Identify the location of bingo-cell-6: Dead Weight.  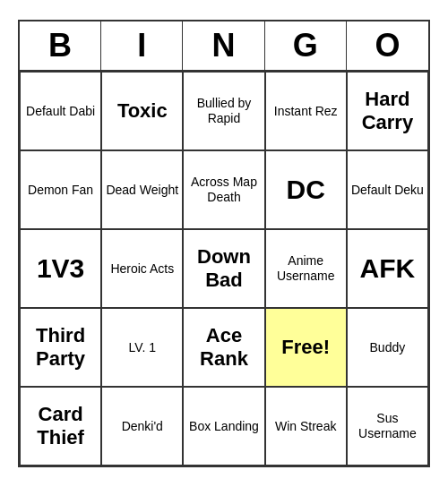
(142, 190).